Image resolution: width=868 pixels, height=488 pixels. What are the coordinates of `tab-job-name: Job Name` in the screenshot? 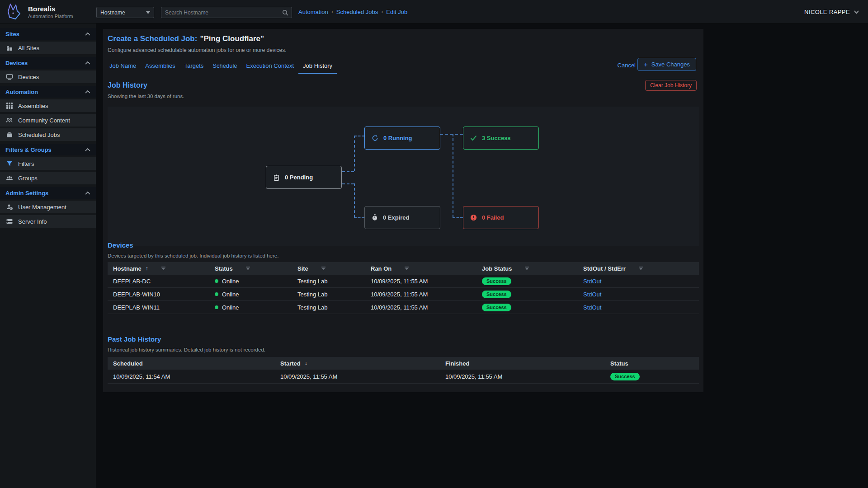 It's located at (123, 67).